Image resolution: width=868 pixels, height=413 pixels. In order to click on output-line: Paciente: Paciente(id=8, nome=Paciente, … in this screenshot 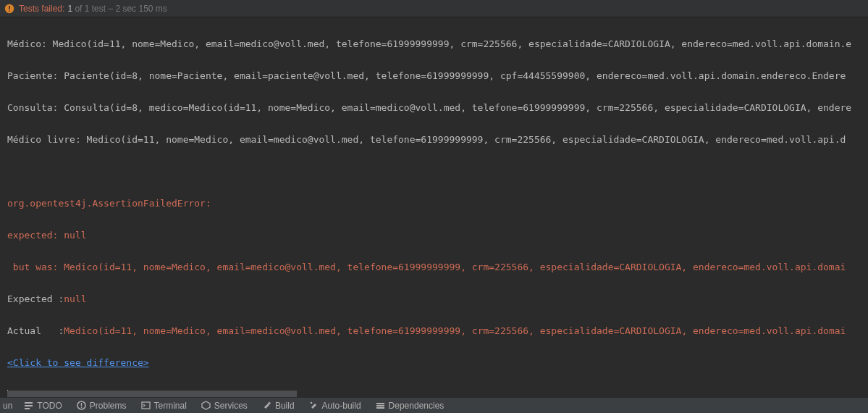, I will do `click(434, 76)`.